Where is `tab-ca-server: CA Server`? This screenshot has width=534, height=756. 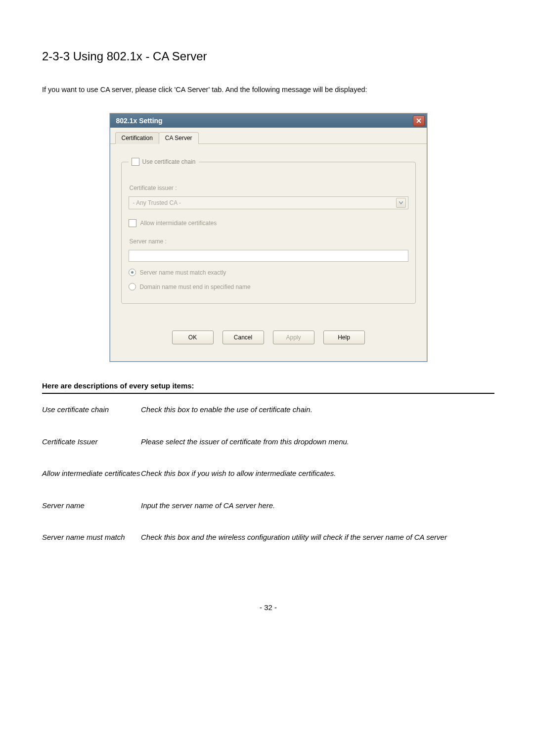
tab-ca-server: CA Server is located at coordinates (179, 138).